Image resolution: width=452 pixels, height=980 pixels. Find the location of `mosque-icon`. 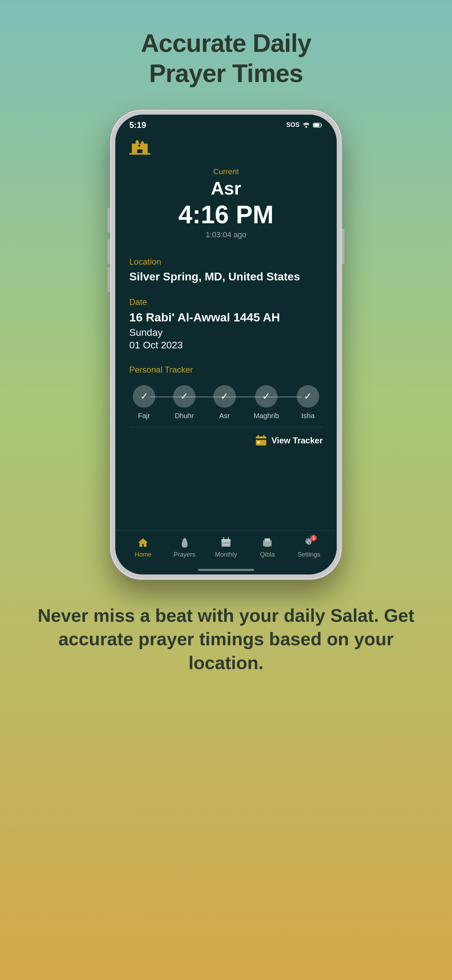

mosque-icon is located at coordinates (226, 148).